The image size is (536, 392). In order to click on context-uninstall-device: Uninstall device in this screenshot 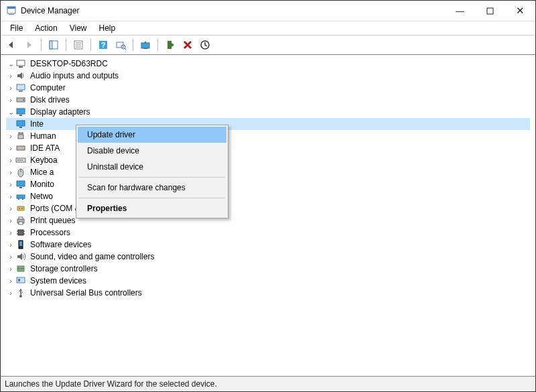, I will do `click(152, 167)`.